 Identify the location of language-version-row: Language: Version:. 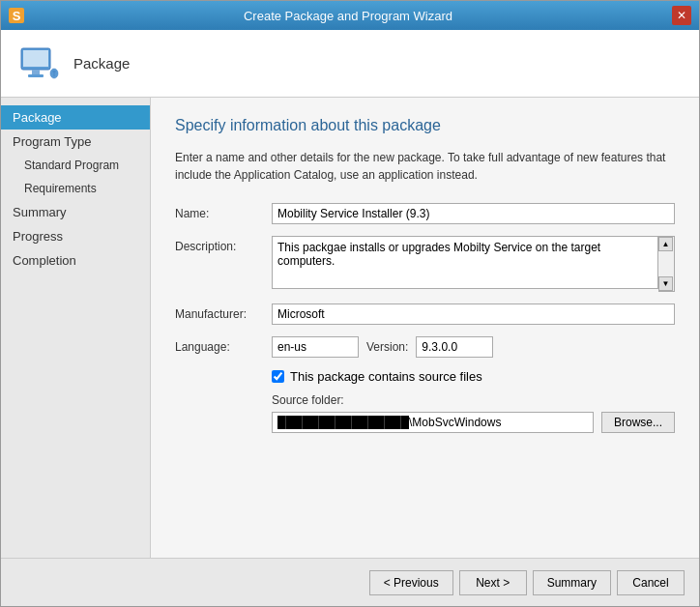
(425, 347).